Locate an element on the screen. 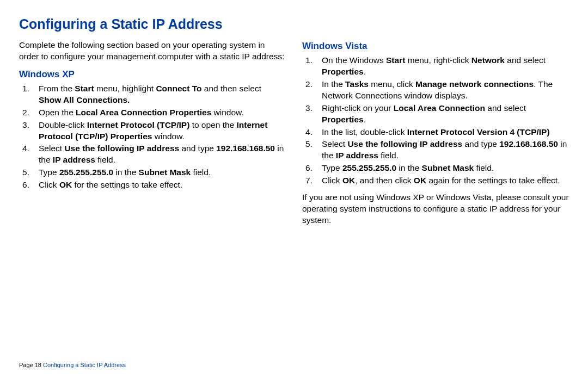 The image size is (588, 378). step-item: On the Windows Start menu, right-click N… is located at coordinates (436, 66).